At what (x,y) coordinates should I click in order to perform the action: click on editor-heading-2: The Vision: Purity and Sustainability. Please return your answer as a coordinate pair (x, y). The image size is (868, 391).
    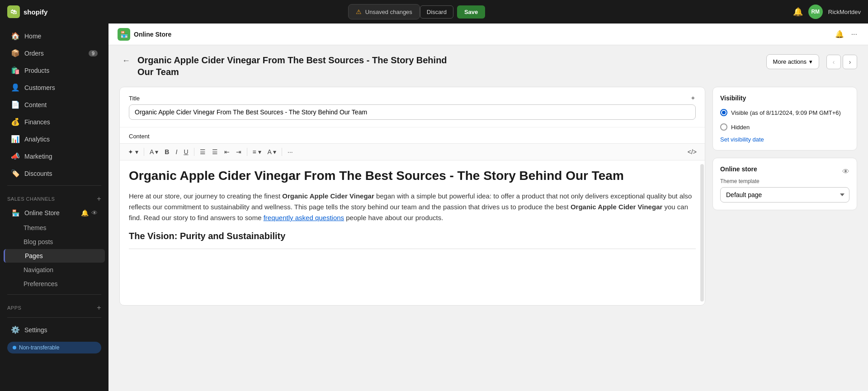
    Looking at the image, I should click on (412, 236).